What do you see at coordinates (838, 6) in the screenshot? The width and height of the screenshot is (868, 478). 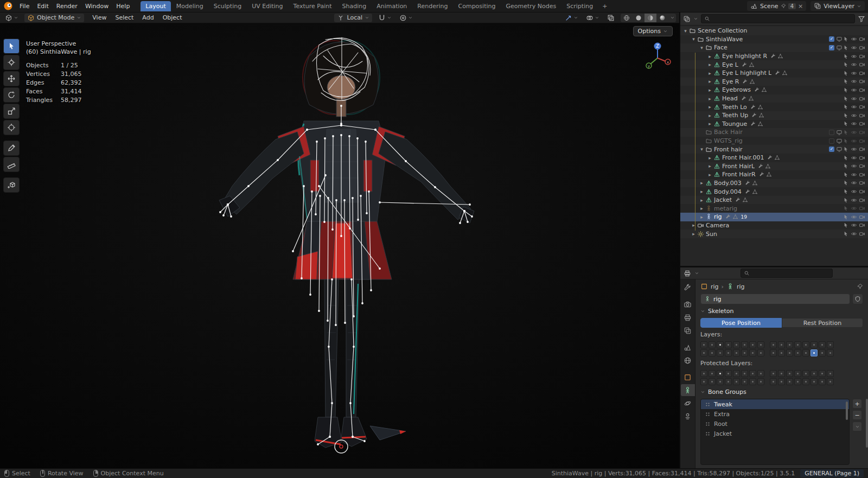 I see `viewlayer-selector: ViewLayer` at bounding box center [838, 6].